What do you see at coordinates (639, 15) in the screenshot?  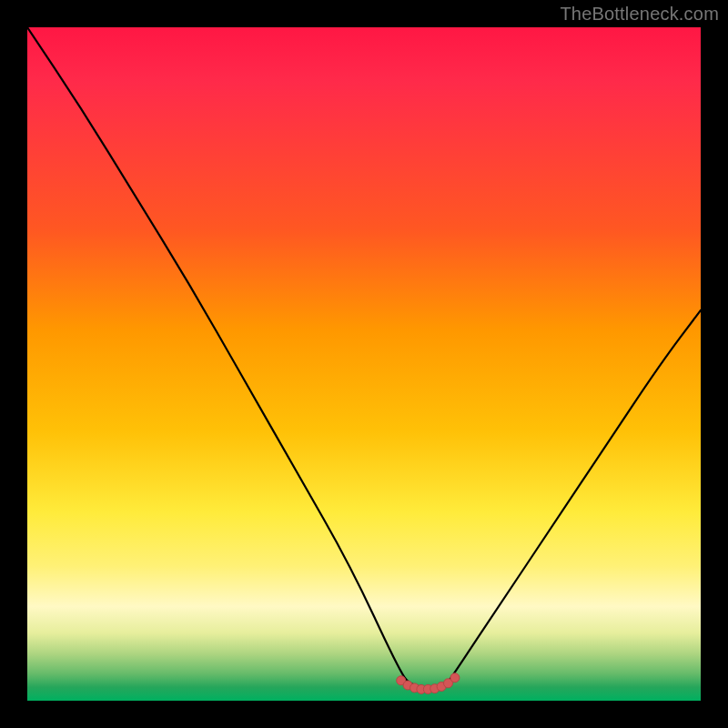 I see `watermark-text: TheBottleneck.com` at bounding box center [639, 15].